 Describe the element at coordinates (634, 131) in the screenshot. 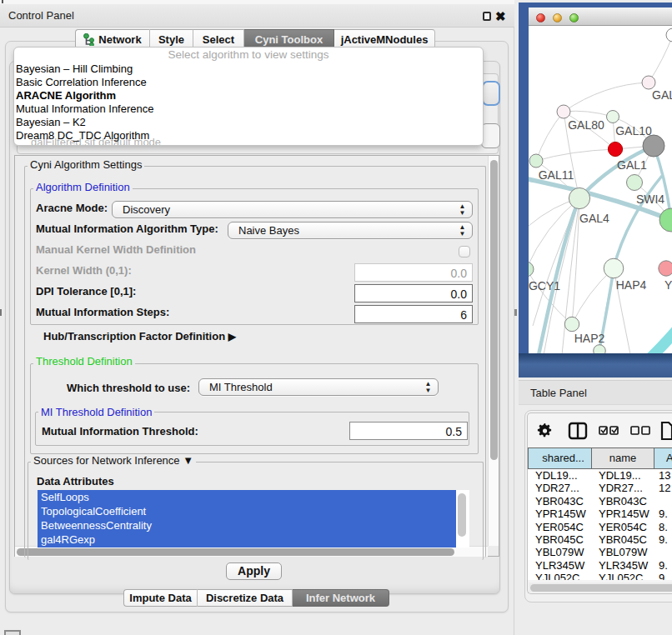

I see `svg-text: GAL10` at that location.